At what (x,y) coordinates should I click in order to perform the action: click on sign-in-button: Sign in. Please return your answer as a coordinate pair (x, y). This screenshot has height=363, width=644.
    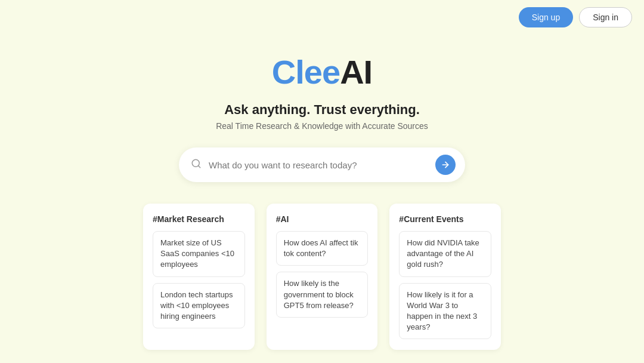
    Looking at the image, I should click on (606, 17).